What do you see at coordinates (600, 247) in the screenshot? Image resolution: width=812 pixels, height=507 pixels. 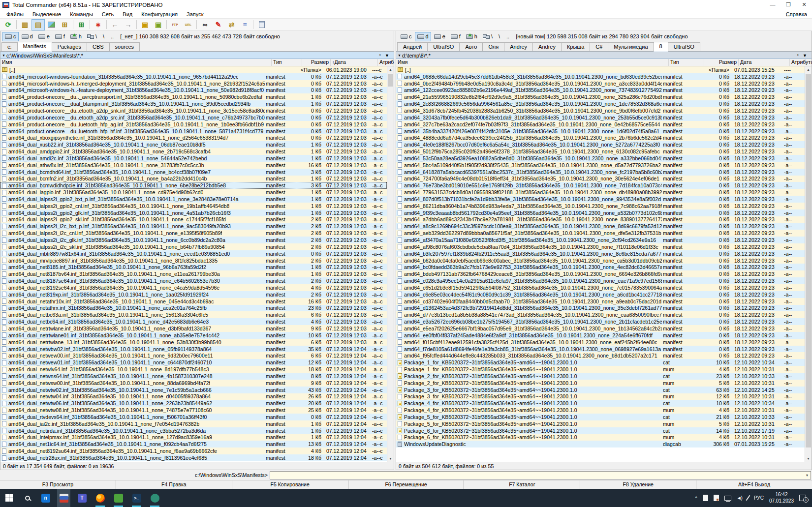 I see `file-row: amd64_af98c8076af603cbdbde5cba8faa70d4_3…` at bounding box center [600, 247].